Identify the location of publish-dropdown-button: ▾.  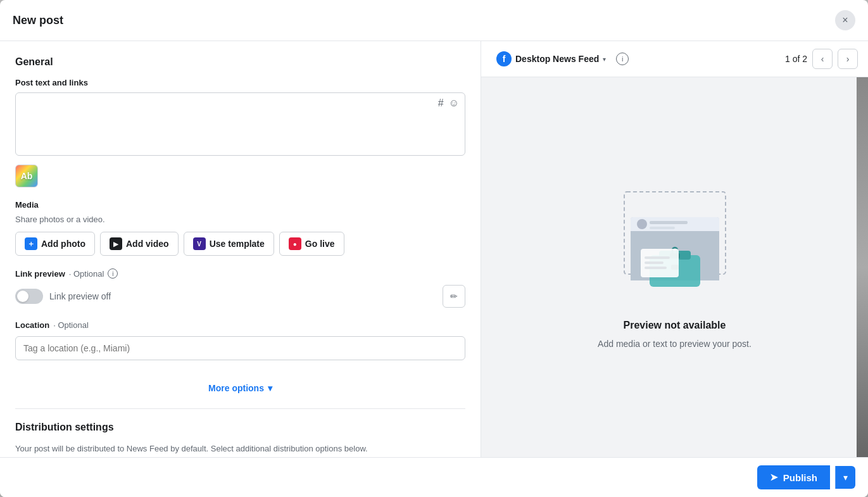
(845, 477).